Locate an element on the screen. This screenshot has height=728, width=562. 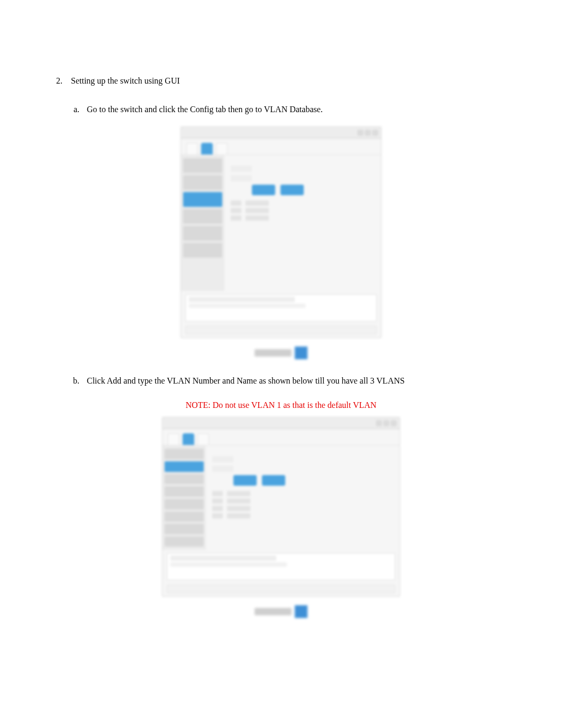
step-title: Setting up the switch using GUI is located at coordinates (290, 81).